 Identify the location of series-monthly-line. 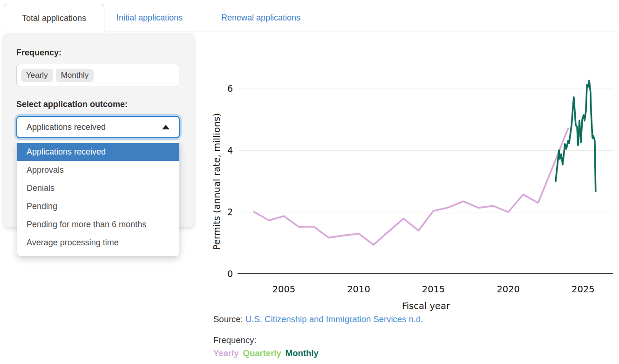
(576, 136).